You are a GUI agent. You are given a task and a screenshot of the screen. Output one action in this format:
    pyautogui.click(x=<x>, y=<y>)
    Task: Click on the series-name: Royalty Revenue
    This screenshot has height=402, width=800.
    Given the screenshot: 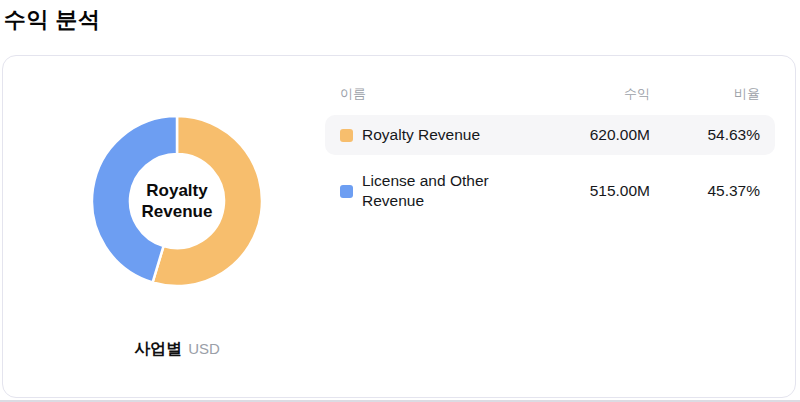 What is the action you would take?
    pyautogui.click(x=421, y=135)
    